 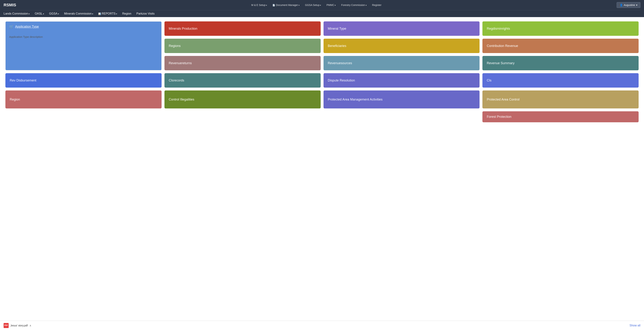 I want to click on card-region: Region, so click(x=84, y=99).